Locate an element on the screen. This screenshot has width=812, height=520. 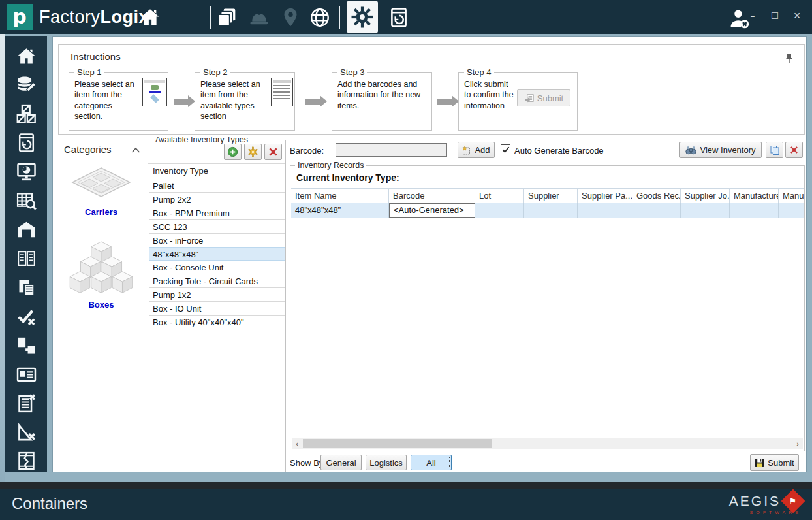
column-header: Supplier Jo... is located at coordinates (705, 196).